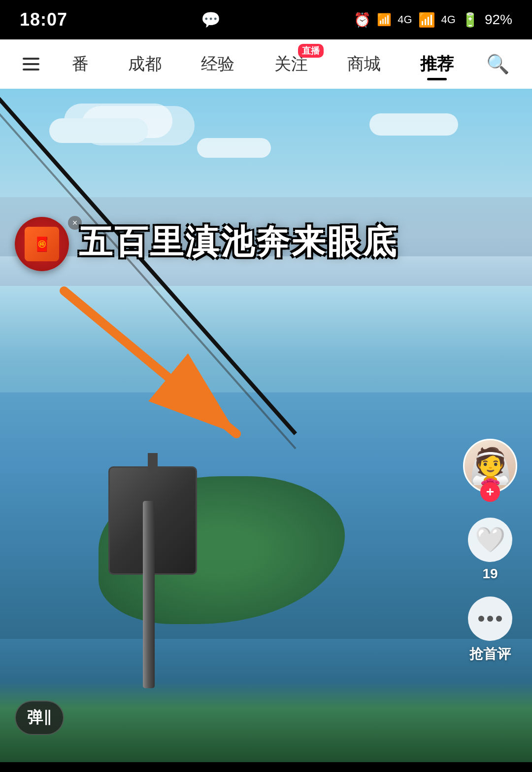 The height and width of the screenshot is (772, 532). I want to click on search-icon: 🔍, so click(498, 64).